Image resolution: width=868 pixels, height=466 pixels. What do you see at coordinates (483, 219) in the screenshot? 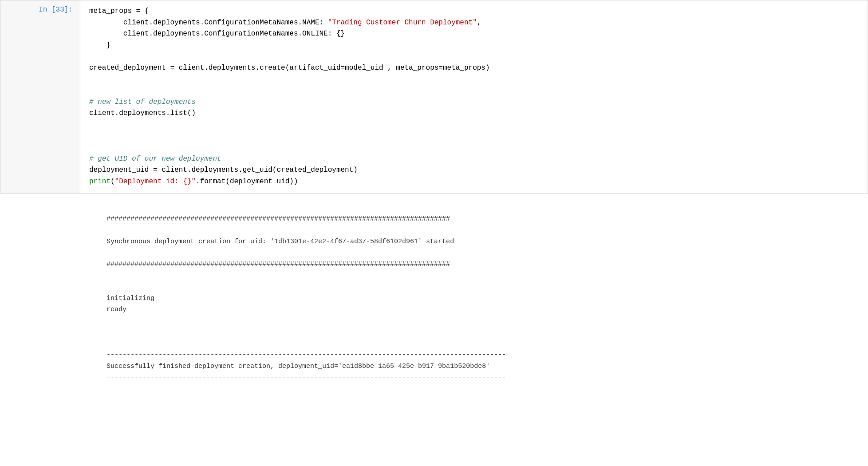
I see `output-line-hash2: ########################################…` at bounding box center [483, 219].